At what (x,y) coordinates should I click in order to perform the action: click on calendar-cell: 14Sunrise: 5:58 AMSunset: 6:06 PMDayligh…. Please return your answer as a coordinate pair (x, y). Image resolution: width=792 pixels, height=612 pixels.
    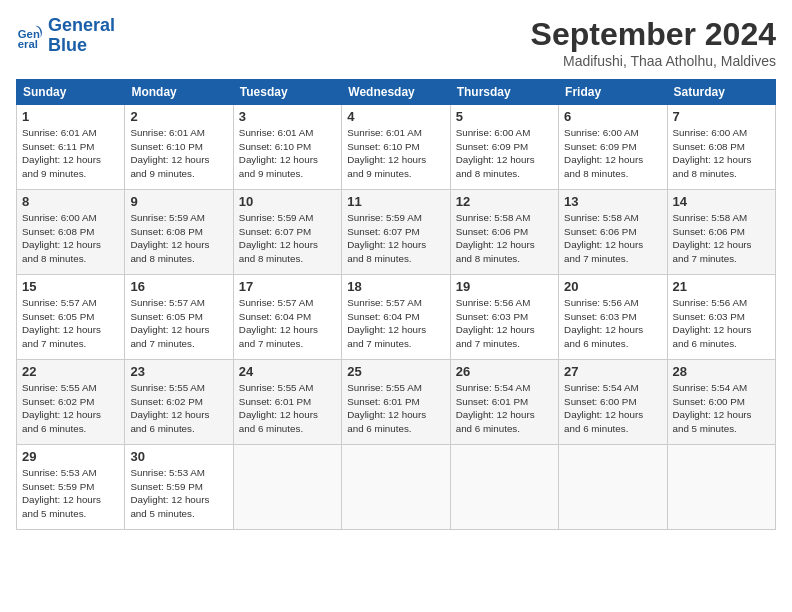
    Looking at the image, I should click on (721, 232).